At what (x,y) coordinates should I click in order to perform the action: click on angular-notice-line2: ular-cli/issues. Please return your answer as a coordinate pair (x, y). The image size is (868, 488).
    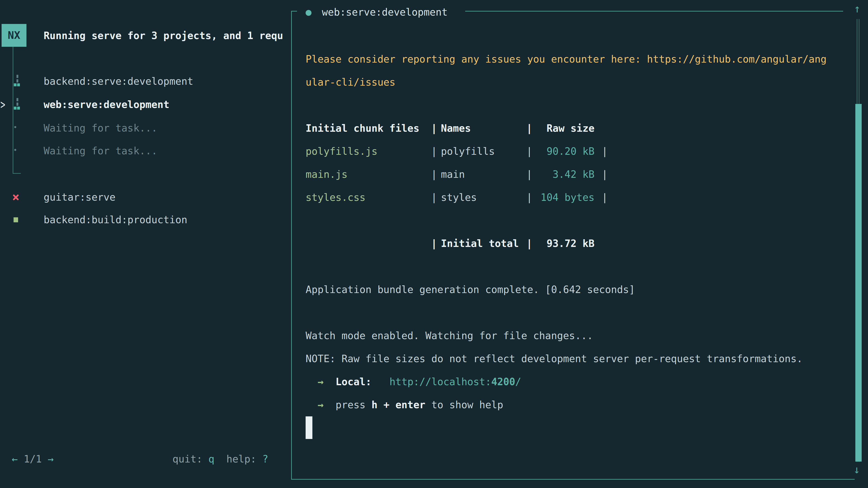
    Looking at the image, I should click on (577, 82).